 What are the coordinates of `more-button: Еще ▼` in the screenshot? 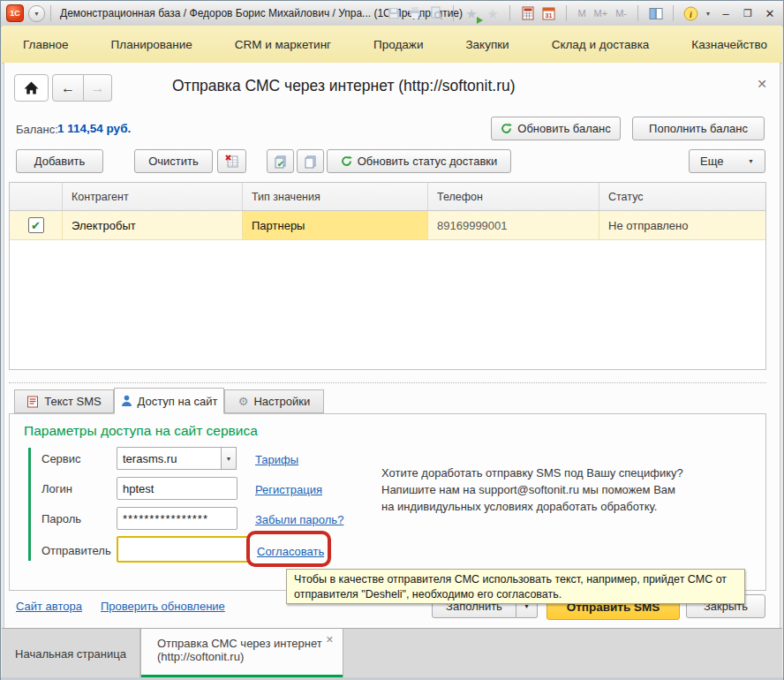 It's located at (727, 161).